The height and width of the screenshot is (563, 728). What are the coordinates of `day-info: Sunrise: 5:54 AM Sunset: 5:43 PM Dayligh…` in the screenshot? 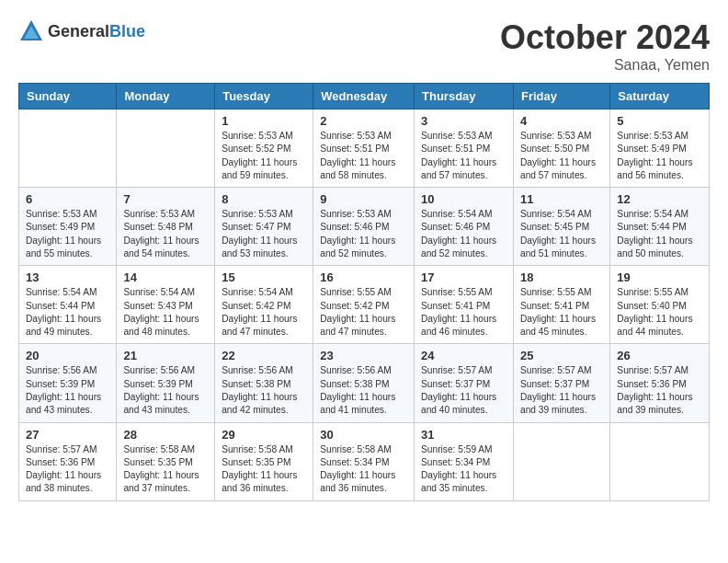 It's located at (165, 313).